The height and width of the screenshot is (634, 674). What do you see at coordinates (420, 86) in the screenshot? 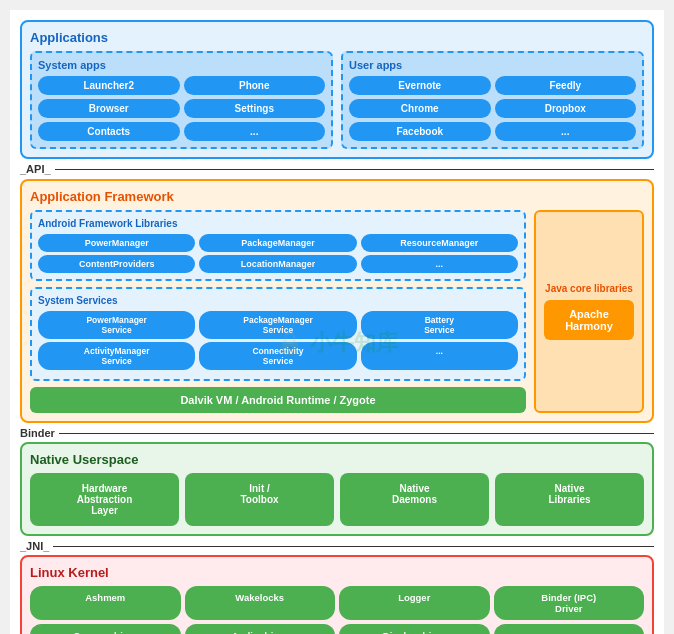
I see `list-item: Evernote` at bounding box center [420, 86].